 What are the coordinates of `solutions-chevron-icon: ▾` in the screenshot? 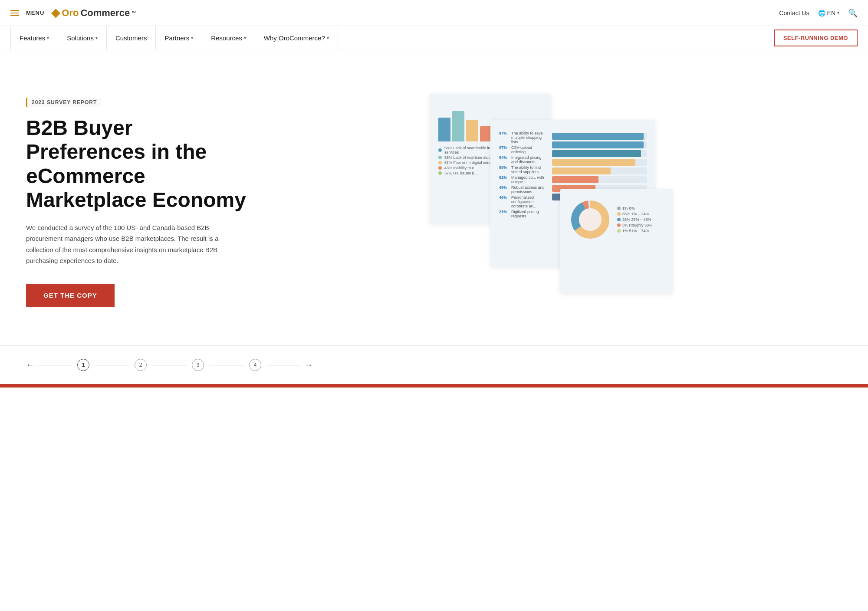 It's located at (96, 38).